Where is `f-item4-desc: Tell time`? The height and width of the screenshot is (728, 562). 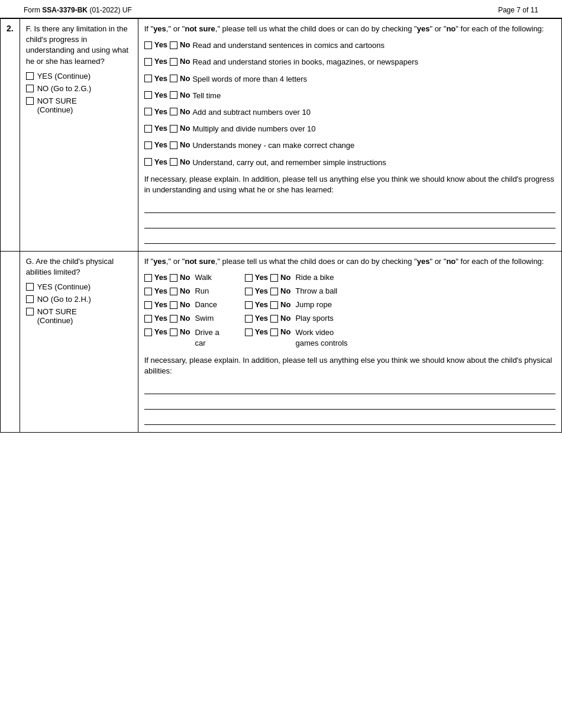
f-item4-desc: Tell time is located at coordinates (374, 96).